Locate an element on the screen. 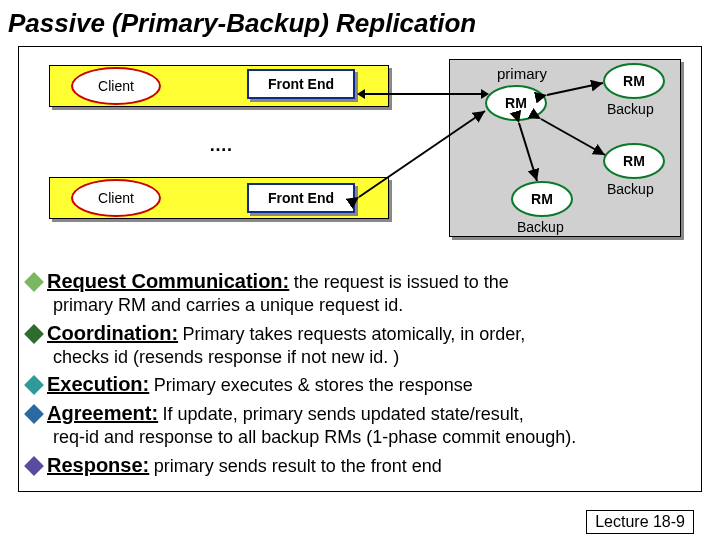  bullet-title: Coordination: is located at coordinates (112, 333).